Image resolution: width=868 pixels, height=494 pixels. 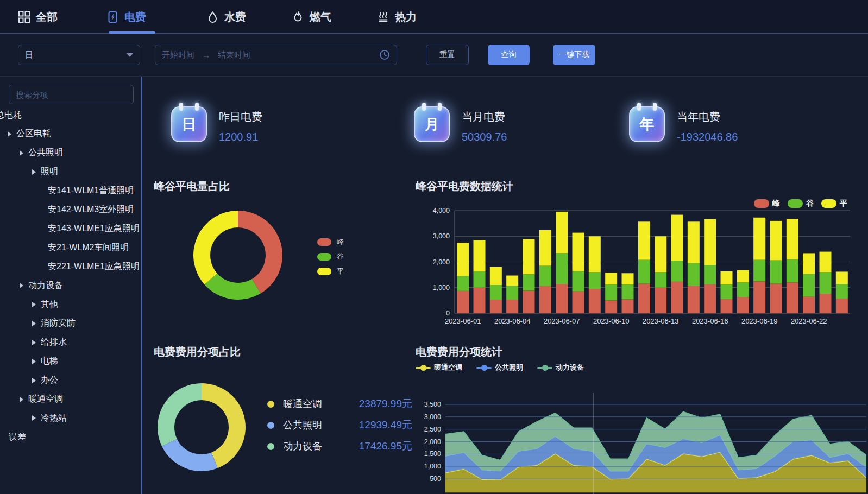 I want to click on download-button: 一键下载, so click(x=574, y=55).